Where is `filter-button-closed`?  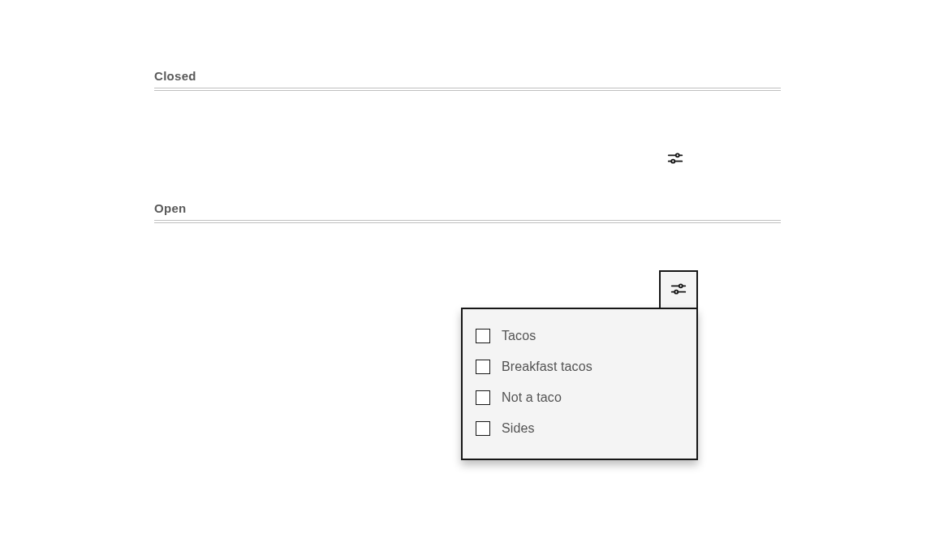
filter-button-closed is located at coordinates (675, 159).